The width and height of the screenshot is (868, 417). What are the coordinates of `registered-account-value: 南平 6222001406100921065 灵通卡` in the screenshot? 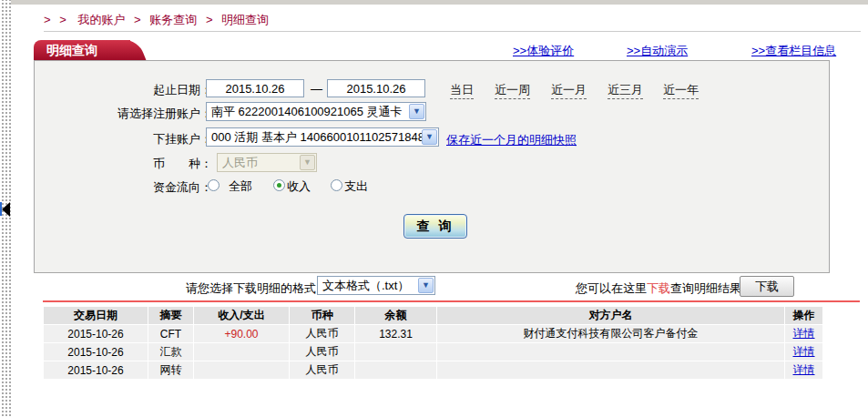 It's located at (307, 111).